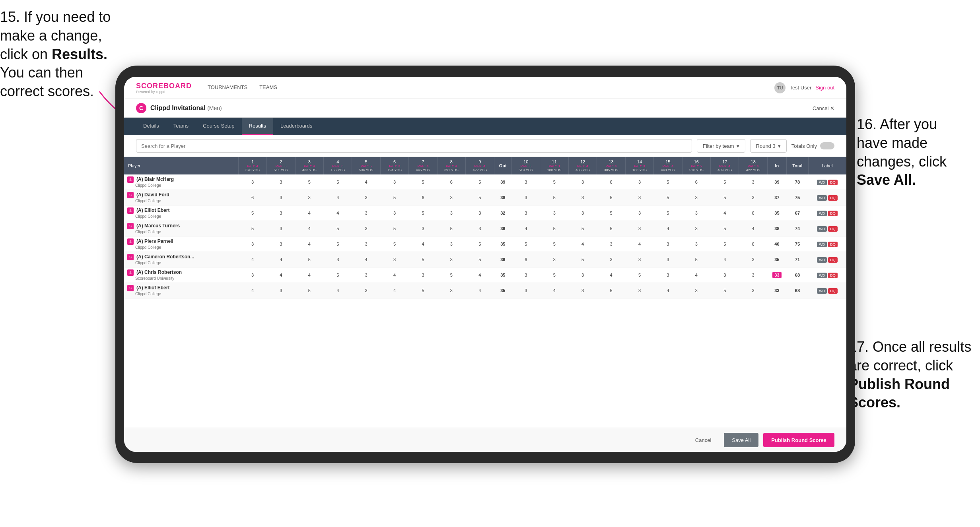 This screenshot has height=527, width=980. I want to click on score-front-3: 3, so click(309, 198).